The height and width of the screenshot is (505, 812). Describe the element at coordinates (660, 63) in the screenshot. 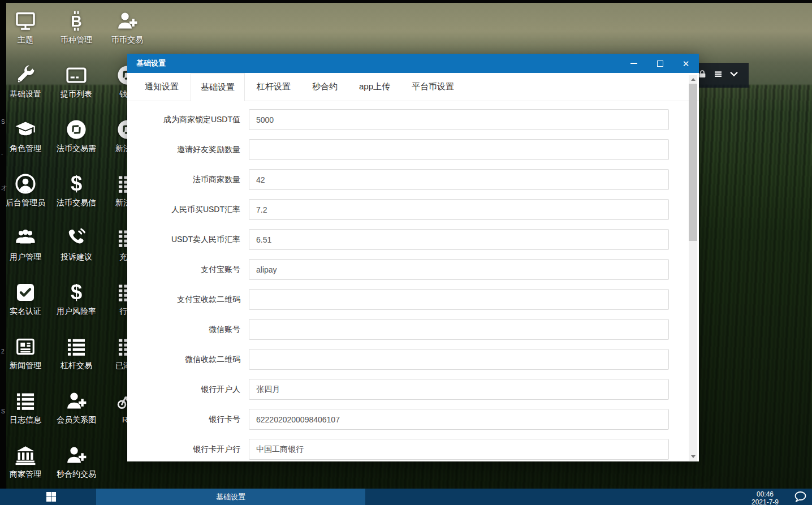

I see `maximize-icon` at that location.